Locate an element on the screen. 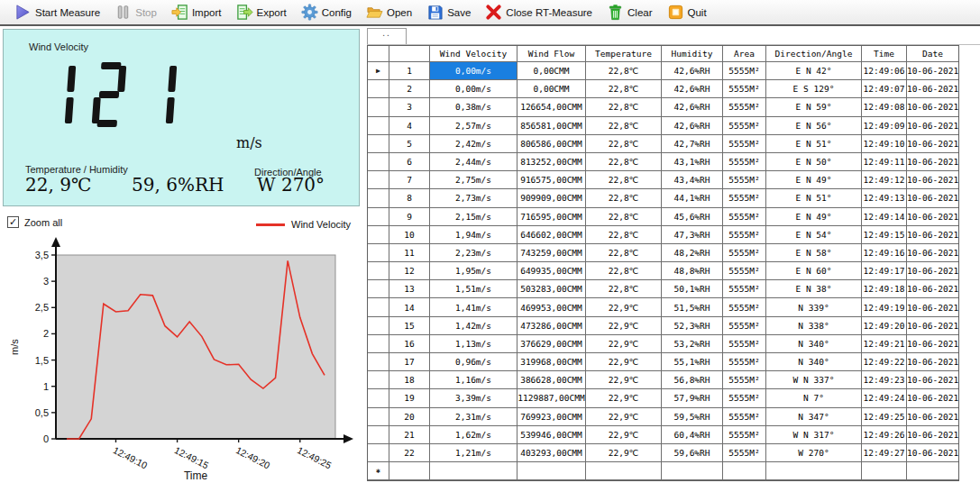 The width and height of the screenshot is (980, 483). table-cell: 12:49:21 is located at coordinates (884, 344).